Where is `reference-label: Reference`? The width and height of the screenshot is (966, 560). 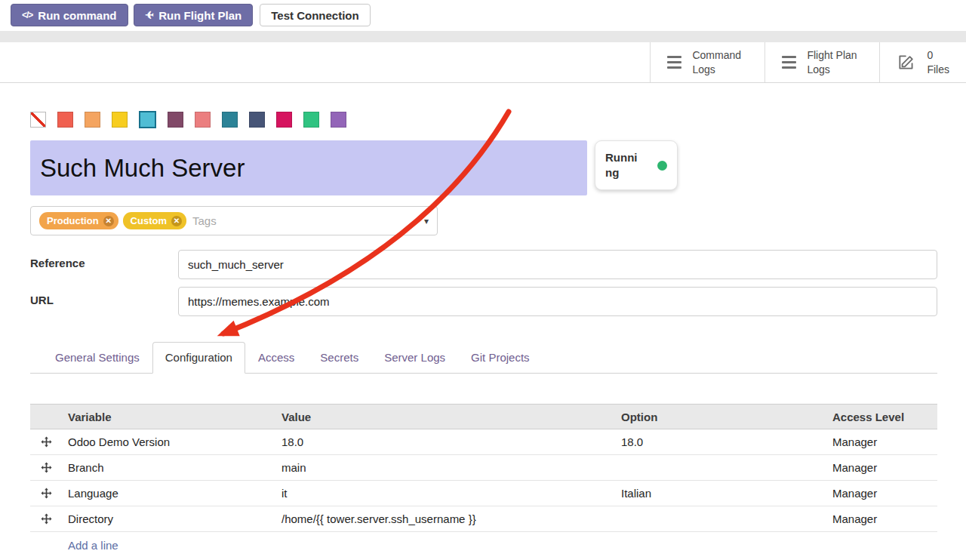 reference-label: Reference is located at coordinates (104, 264).